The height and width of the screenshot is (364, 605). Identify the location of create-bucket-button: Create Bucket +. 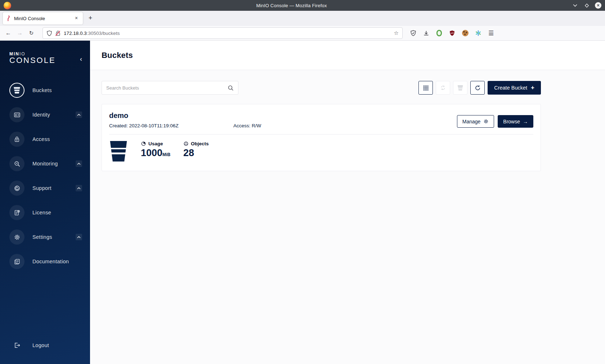
(514, 88).